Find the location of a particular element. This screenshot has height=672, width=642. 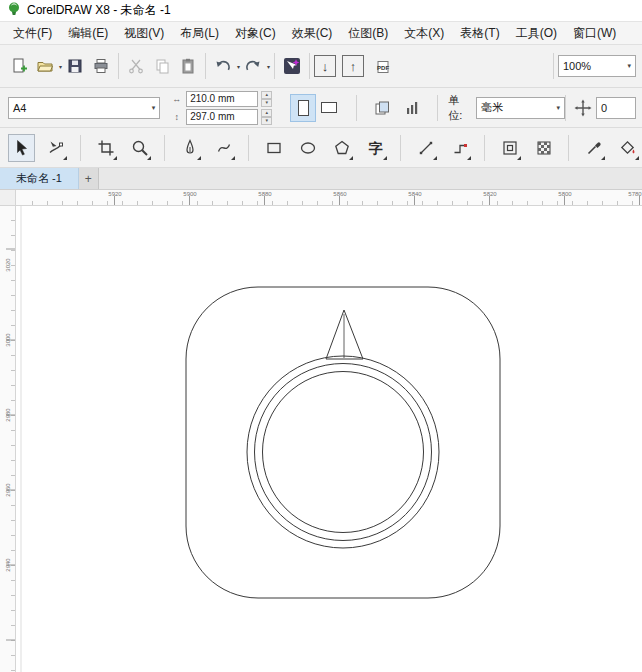

cut-button is located at coordinates (136, 66).